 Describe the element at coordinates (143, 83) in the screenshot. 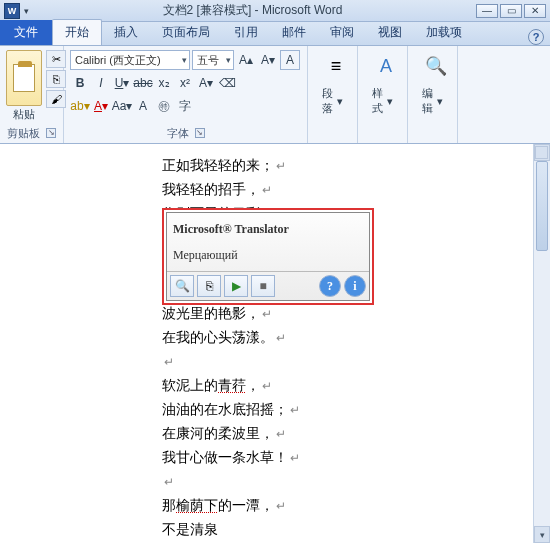

I see `strikethrough-button: abc` at that location.